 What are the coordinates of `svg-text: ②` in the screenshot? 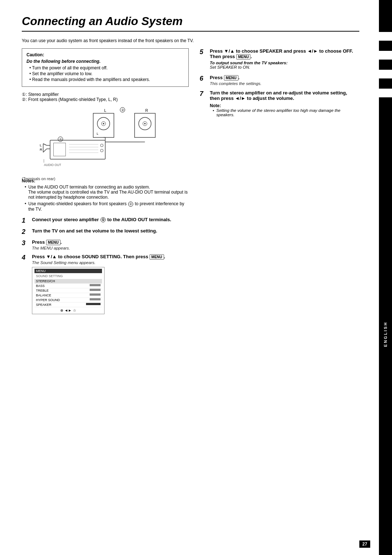 It's located at (123, 110).